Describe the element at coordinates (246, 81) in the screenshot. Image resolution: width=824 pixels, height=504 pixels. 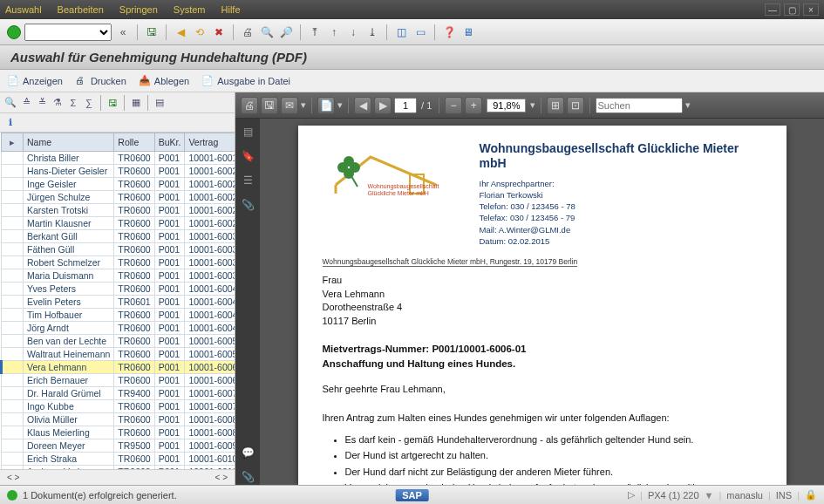
I see `ausgabe-button: 📄Ausgabe in Datei` at that location.